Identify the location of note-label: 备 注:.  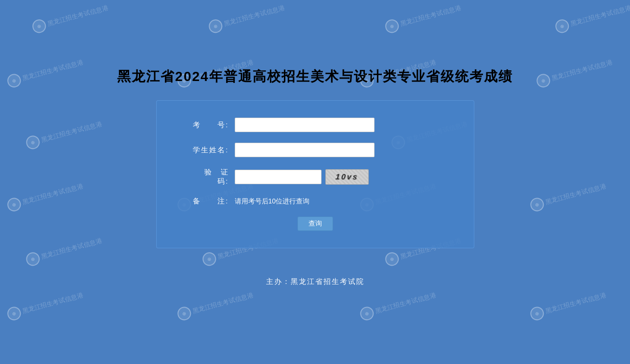
(207, 202).